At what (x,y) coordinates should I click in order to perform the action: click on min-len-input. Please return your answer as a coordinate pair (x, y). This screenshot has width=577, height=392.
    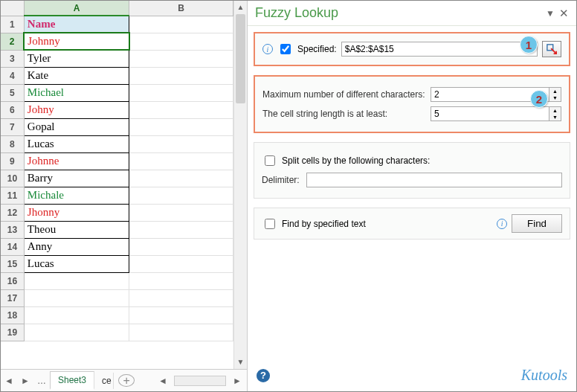
    Looking at the image, I should click on (490, 114).